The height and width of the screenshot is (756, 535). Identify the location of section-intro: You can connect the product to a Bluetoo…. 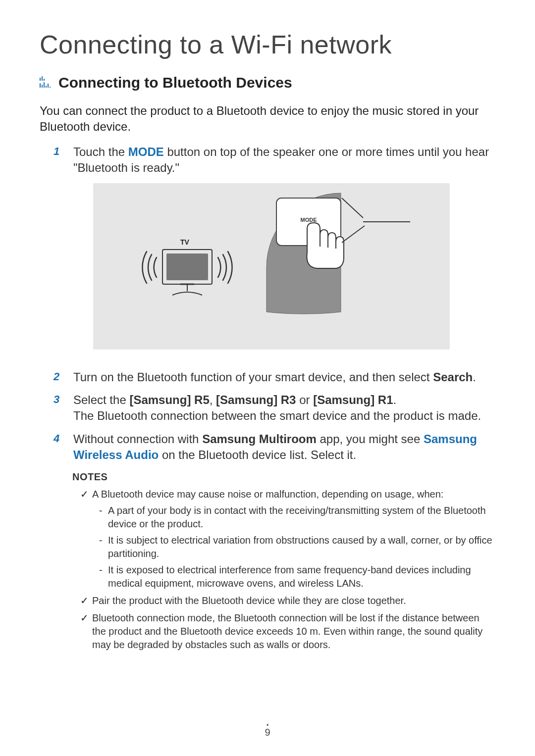
(268, 119).